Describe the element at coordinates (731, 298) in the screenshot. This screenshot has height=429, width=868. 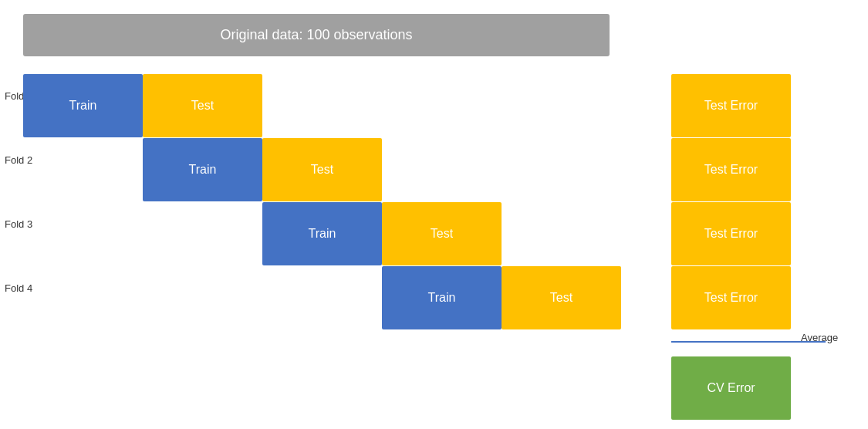
I see `fold-4-test-error: Test Error` at that location.